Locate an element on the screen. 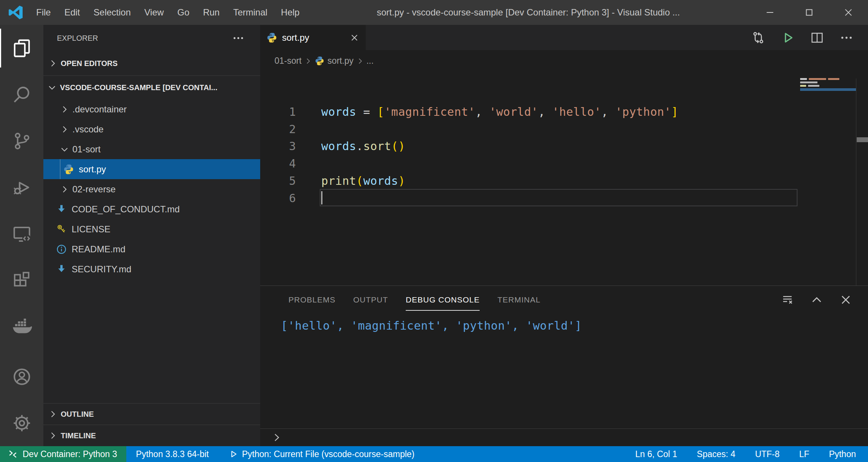  activity-settings is located at coordinates (22, 423).